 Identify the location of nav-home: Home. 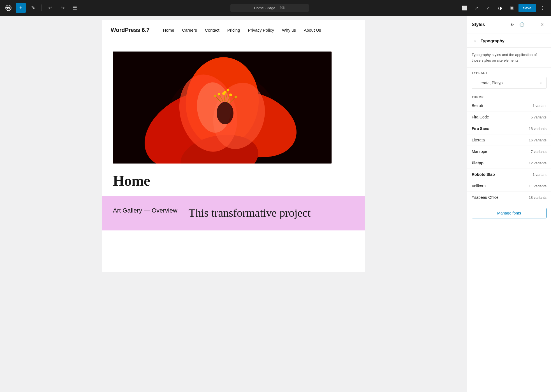
(169, 30).